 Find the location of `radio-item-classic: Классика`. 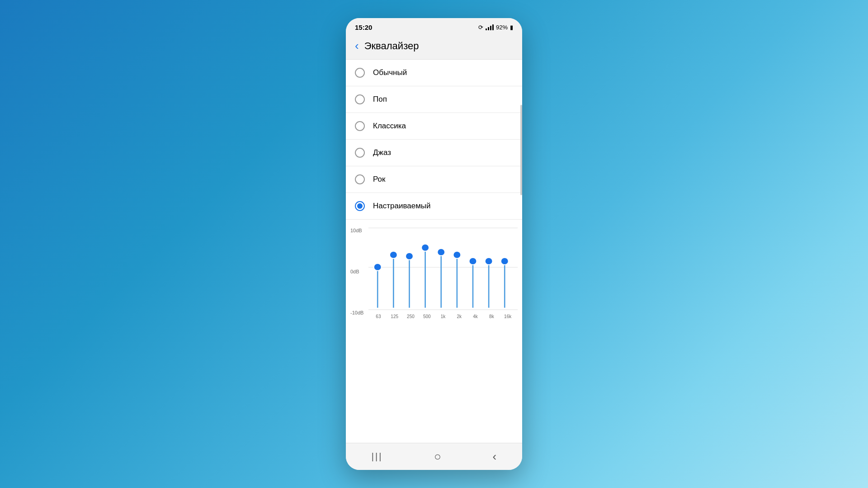

radio-item-classic: Классика is located at coordinates (434, 127).